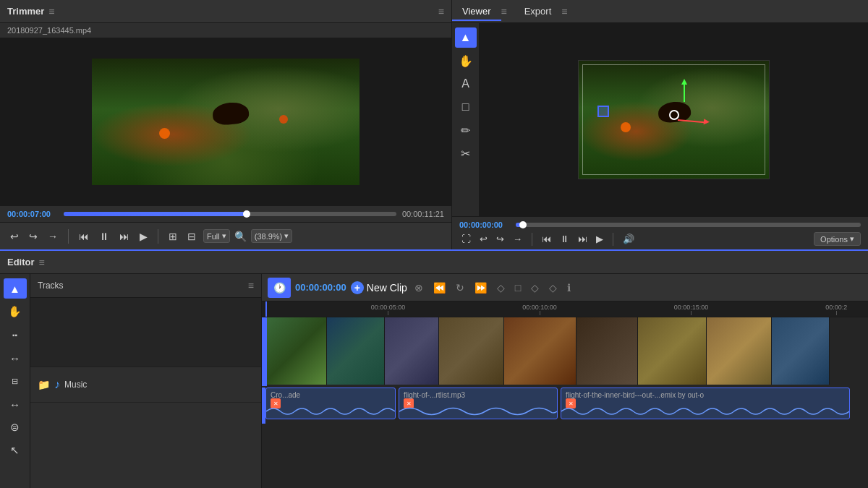 This screenshot has width=868, height=488. I want to click on audio-clip-label-3: flight-of-the-inner-bird---out-...emix b…, so click(635, 395).